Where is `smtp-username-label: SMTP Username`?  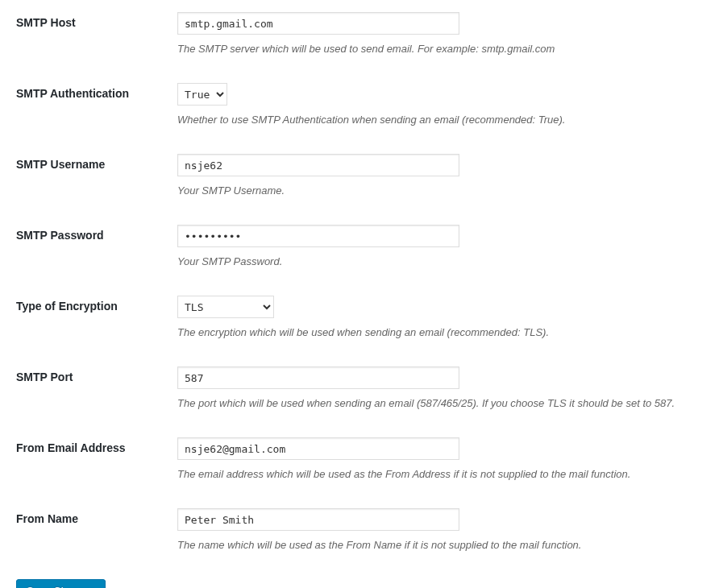
smtp-username-label: SMTP Username is located at coordinates (89, 177).